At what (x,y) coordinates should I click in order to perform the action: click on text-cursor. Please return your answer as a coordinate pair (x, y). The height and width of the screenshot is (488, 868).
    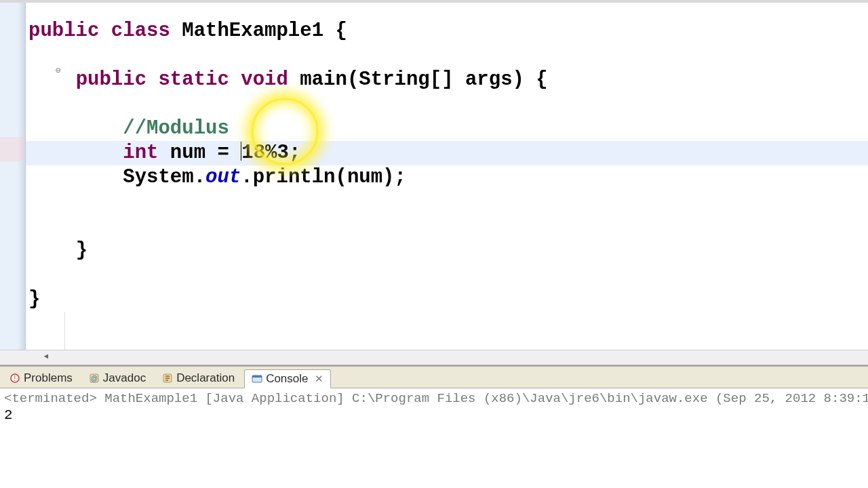
    Looking at the image, I should click on (241, 151).